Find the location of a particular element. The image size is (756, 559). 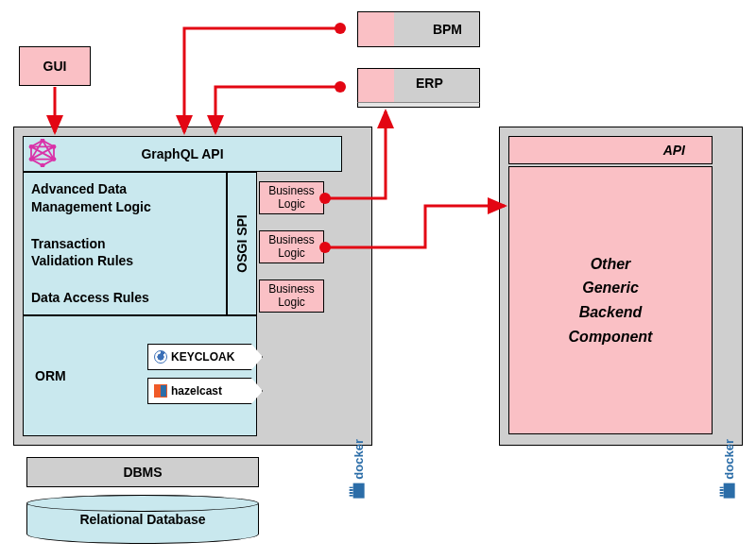

business-logic-3: Business Logic is located at coordinates (291, 296).